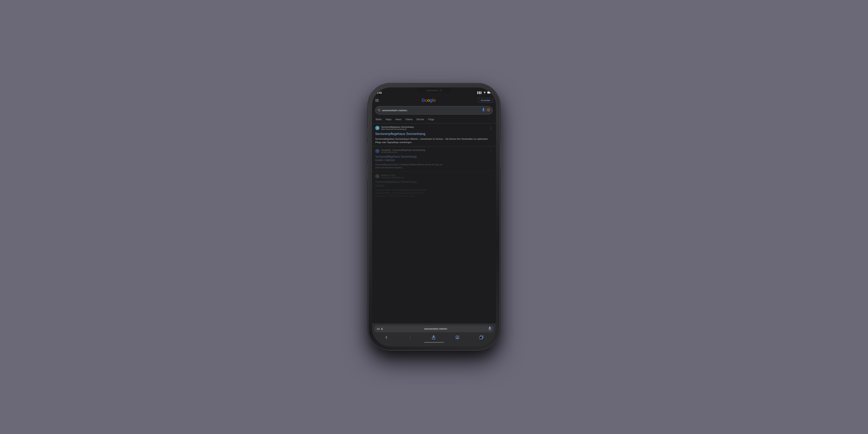 The image size is (868, 434). I want to click on search-bar-container: seniorenheim mehren, so click(434, 110).